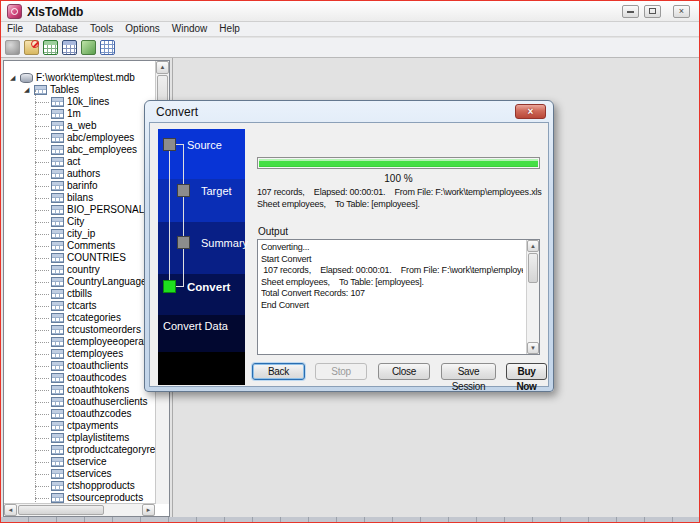  Describe the element at coordinates (142, 28) in the screenshot. I see `menu-options: Options` at that location.